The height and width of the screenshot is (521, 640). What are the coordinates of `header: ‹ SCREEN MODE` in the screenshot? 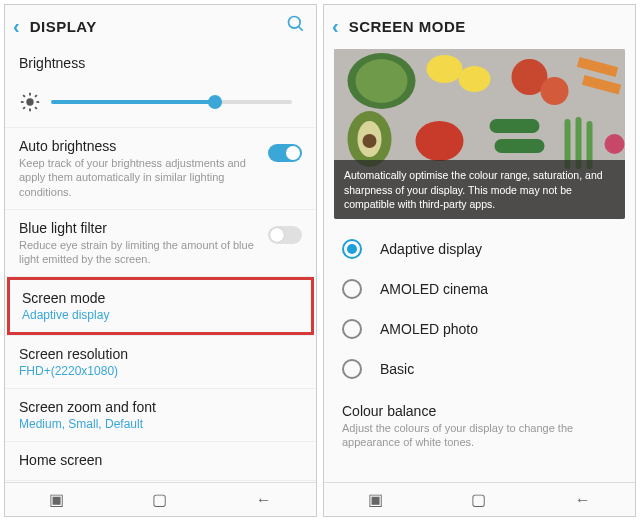 It's located at (480, 25).